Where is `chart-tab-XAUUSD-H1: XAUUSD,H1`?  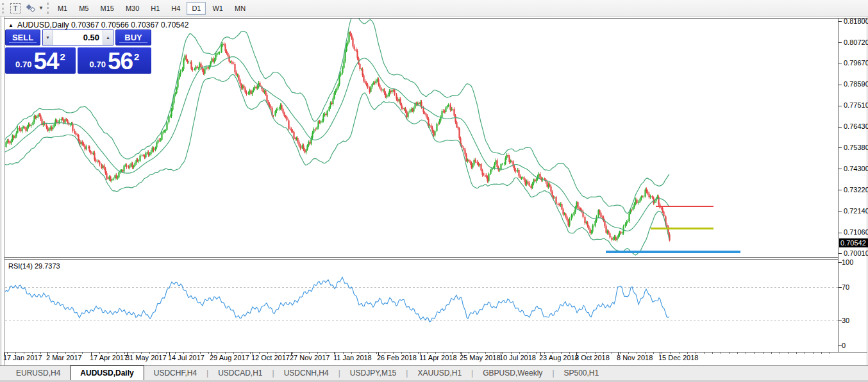
chart-tab-XAUUSD-H1: XAUUSD,H1 is located at coordinates (440, 373).